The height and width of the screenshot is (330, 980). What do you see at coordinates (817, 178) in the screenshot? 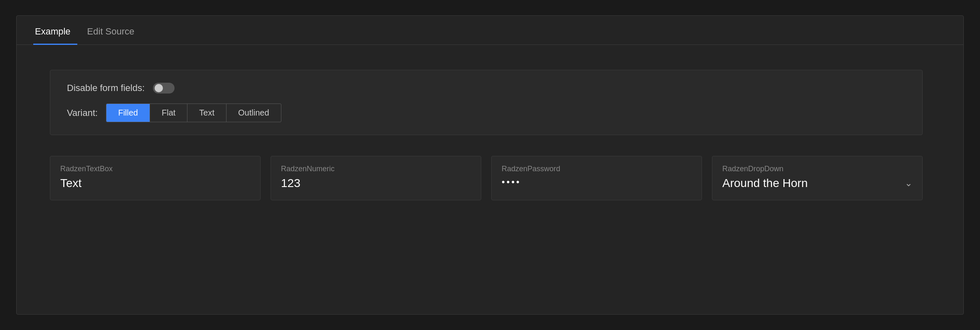
I see `field-card-dropdown: RadzenDropDown Around the Horn ⌄` at bounding box center [817, 178].